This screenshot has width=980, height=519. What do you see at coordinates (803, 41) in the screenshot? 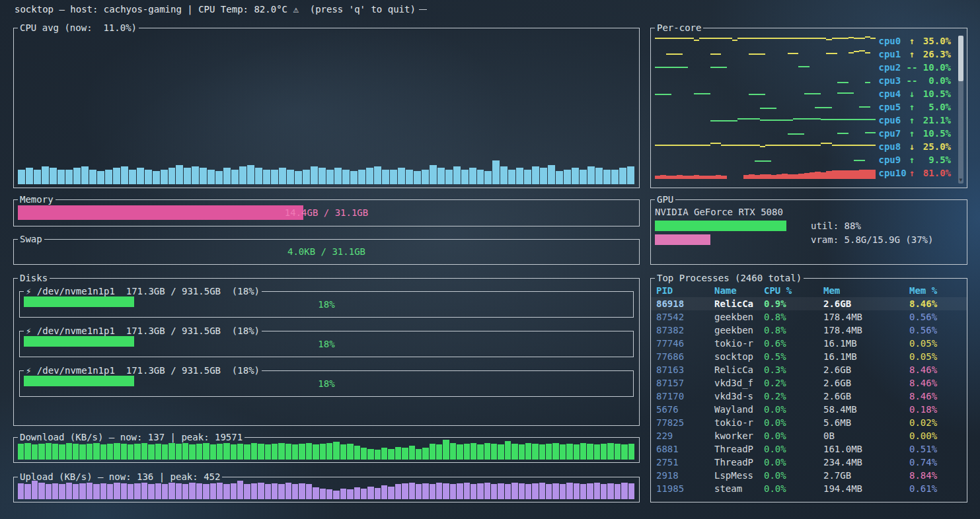
I see `core-row: cpu0 ↑ 35.0%` at bounding box center [803, 41].